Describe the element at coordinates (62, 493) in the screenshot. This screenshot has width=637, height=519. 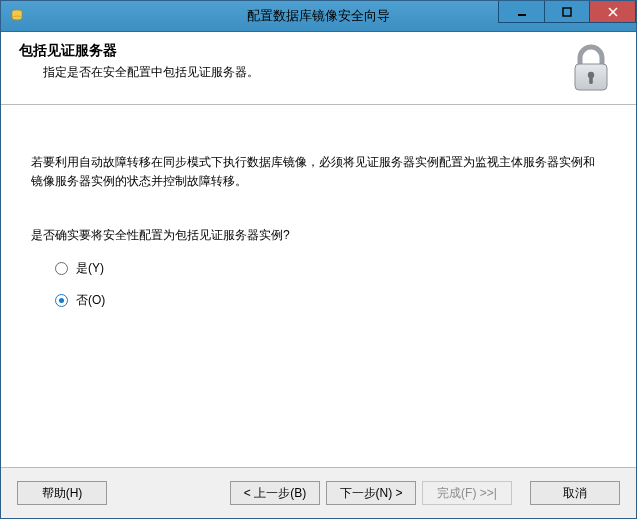
I see `help-button: 帮助(H)` at that location.